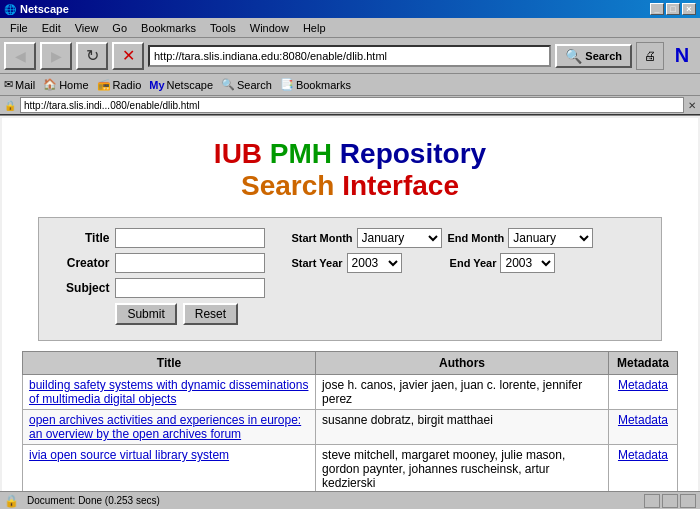 Image resolution: width=700 pixels, height=509 pixels. What do you see at coordinates (170, 392) in the screenshot?
I see `title-cell: building safety systems with dynamic dis…` at bounding box center [170, 392].